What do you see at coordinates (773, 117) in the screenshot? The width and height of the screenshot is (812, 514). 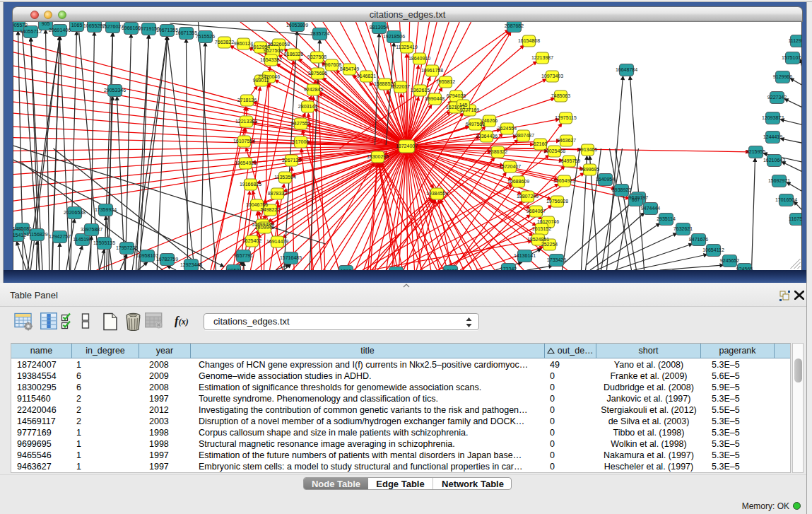 I see `svg-text: 12093872` at bounding box center [773, 117].